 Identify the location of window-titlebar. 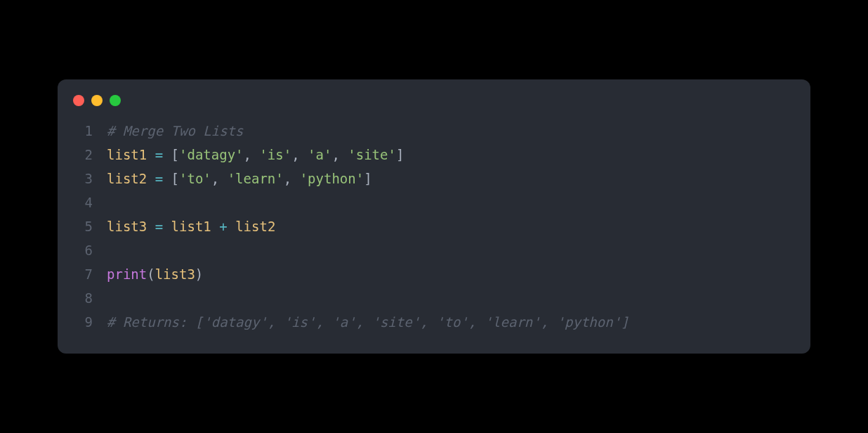
(434, 99).